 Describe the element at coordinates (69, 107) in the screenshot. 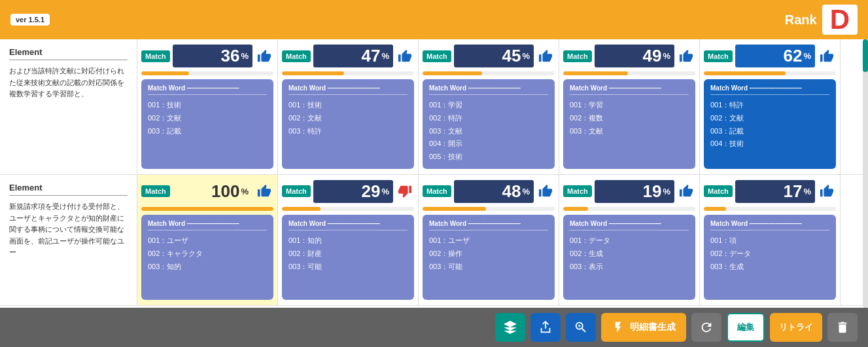

I see `element-col-0: Element および当該特許文献に対応付けられた従来技術文献の記載の対応関係を…` at that location.